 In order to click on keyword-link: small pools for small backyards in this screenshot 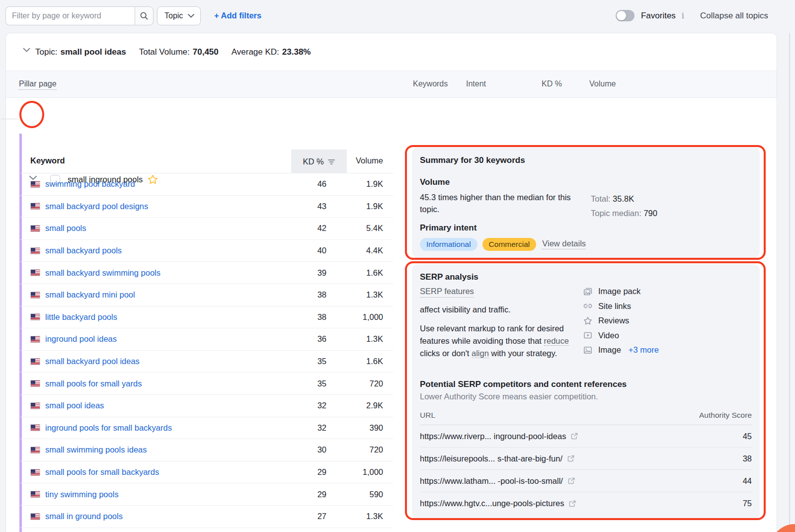, I will do `click(170, 472)`.